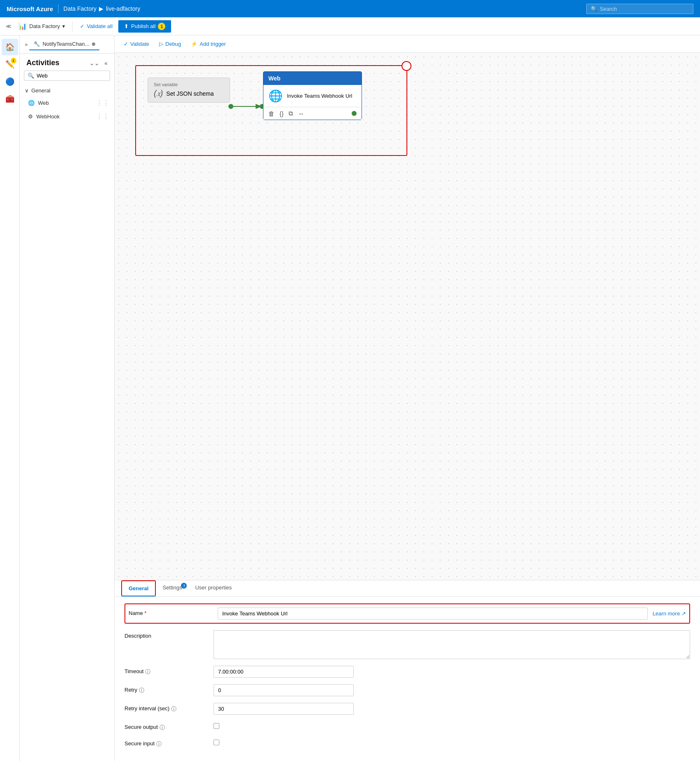  What do you see at coordinates (140, 44) in the screenshot?
I see `validate-label: Validate` at bounding box center [140, 44].